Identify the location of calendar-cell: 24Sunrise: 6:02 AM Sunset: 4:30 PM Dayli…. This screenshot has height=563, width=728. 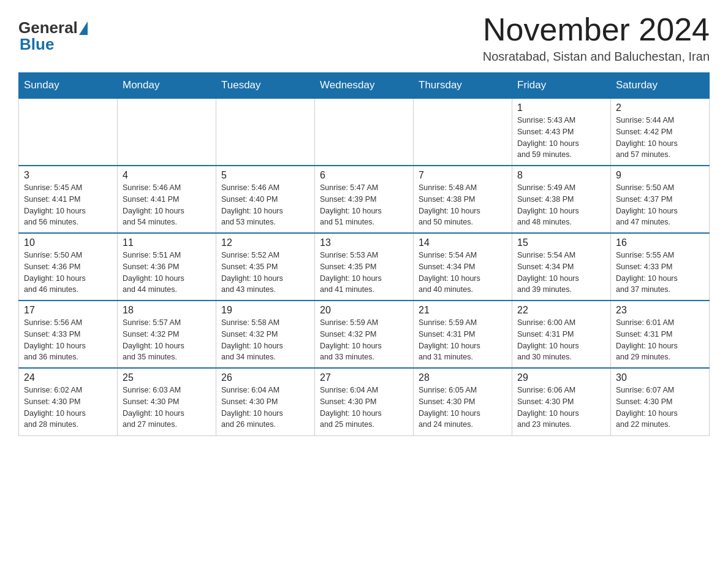
(69, 402).